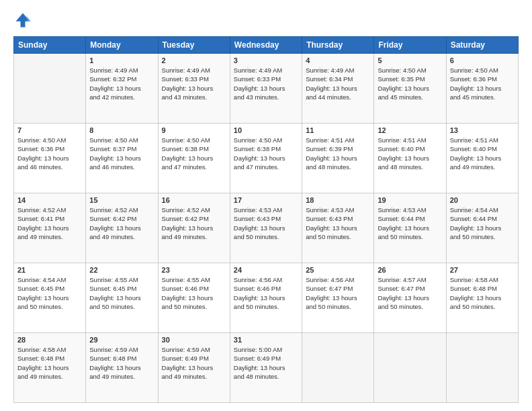  Describe the element at coordinates (122, 228) in the screenshot. I see `day-cell-2-1: 15Sunrise: 4:52 AM Sunset: 6:42 PM Dayli…` at that location.